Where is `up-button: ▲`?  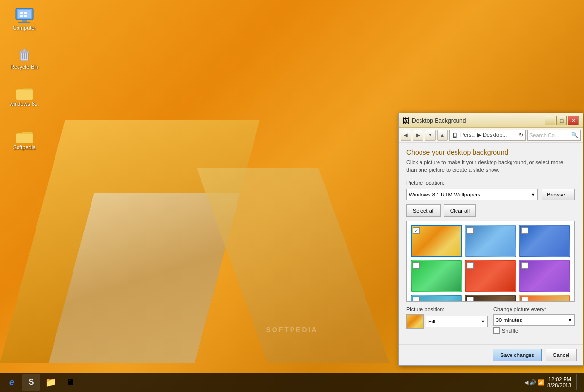
up-button: ▲ is located at coordinates (442, 135).